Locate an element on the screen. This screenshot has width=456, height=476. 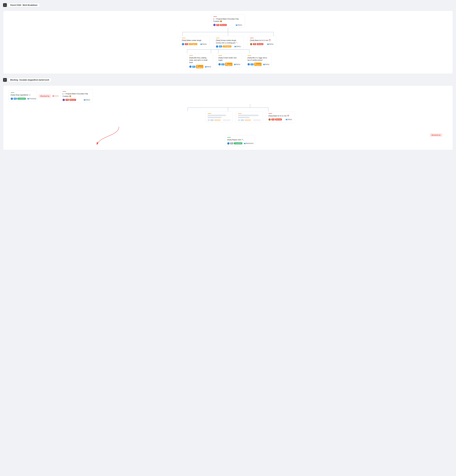
l2-card-1-team-icon: 👥 is located at coordinates (201, 44).